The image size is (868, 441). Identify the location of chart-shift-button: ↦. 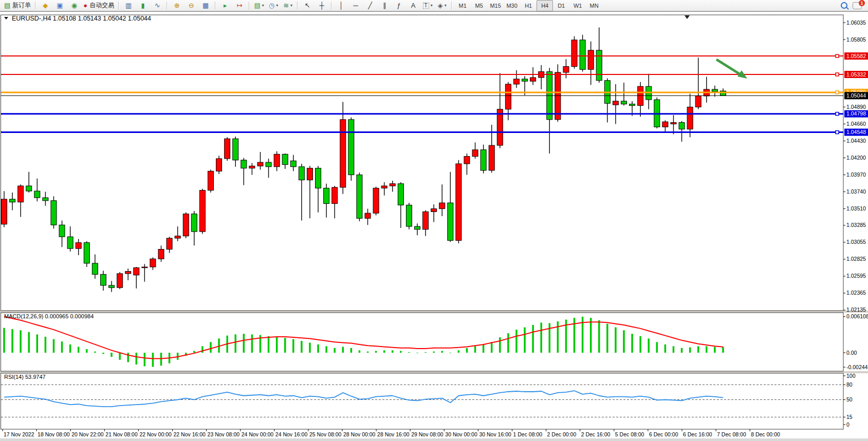
(239, 6).